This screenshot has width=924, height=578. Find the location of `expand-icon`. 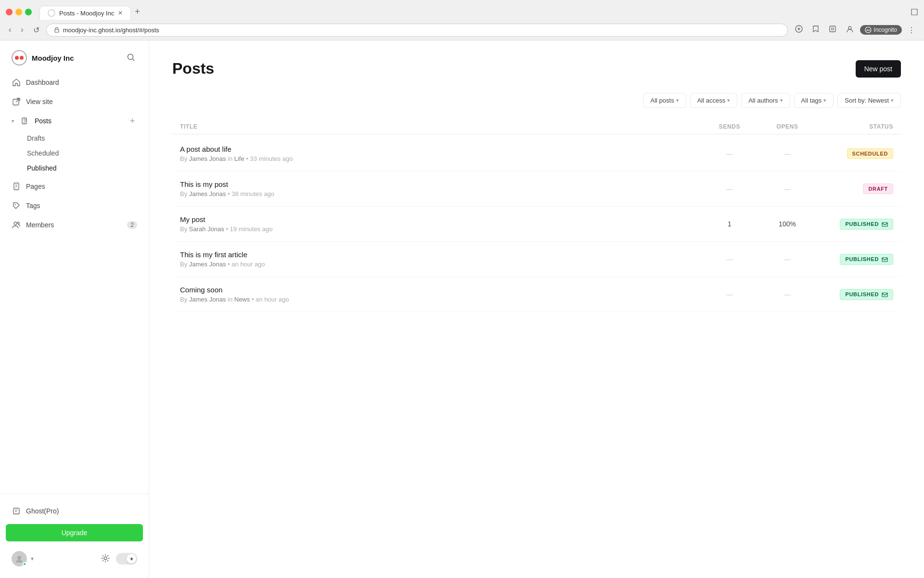

expand-icon is located at coordinates (914, 12).